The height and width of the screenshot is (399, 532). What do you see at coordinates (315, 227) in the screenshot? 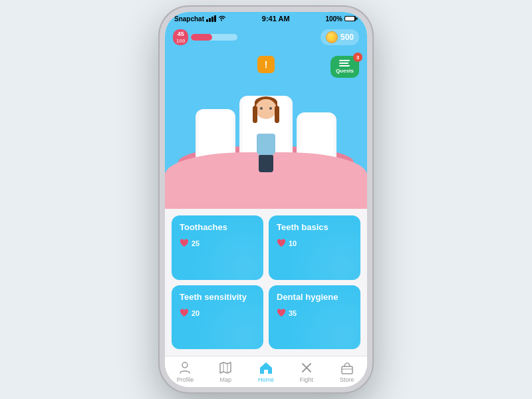
I see `category-teeth-basics-title: Teeth basics` at bounding box center [315, 227].